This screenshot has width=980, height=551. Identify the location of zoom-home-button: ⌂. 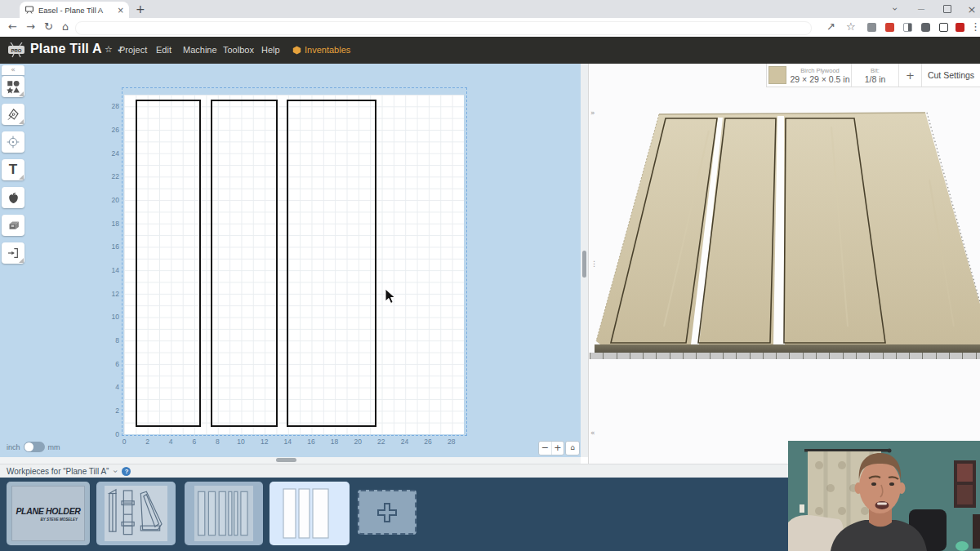
(572, 448).